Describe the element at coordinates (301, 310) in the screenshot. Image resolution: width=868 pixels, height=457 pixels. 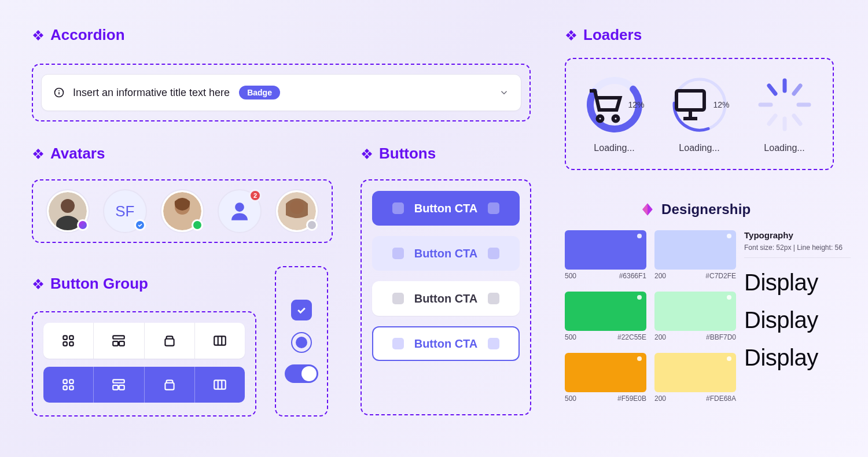
I see `checkbox-checked` at that location.